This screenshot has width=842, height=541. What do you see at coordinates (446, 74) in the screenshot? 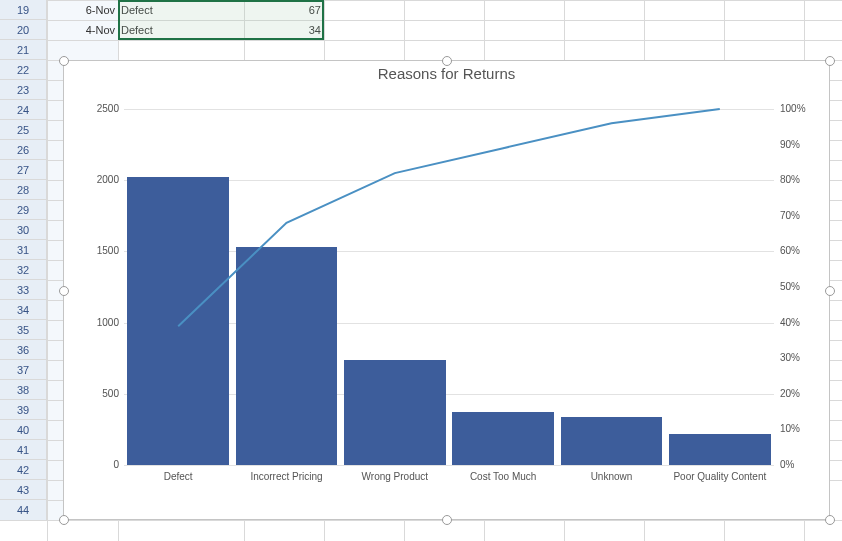
I see `chart-title: Reasons for Returns` at bounding box center [446, 74].